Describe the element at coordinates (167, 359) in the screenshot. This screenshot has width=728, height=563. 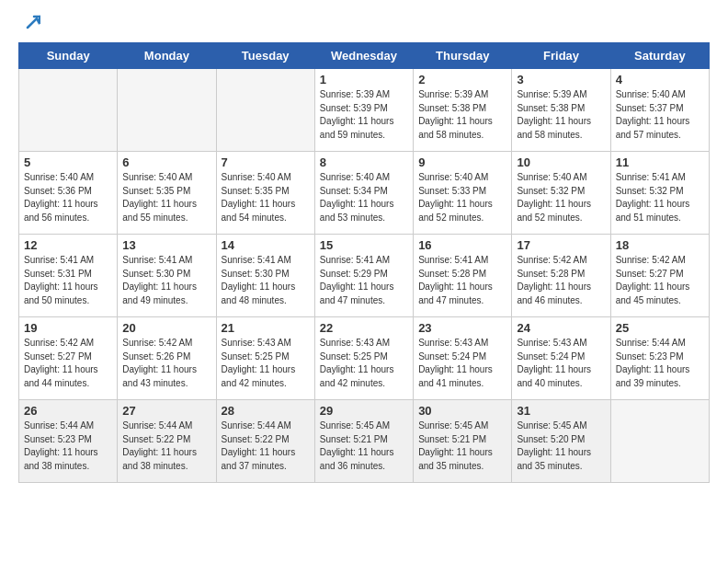
I see `calendar-day-cell: 20Sunrise: 5:42 AM Sunset: 5:26 PM Dayli…` at that location.